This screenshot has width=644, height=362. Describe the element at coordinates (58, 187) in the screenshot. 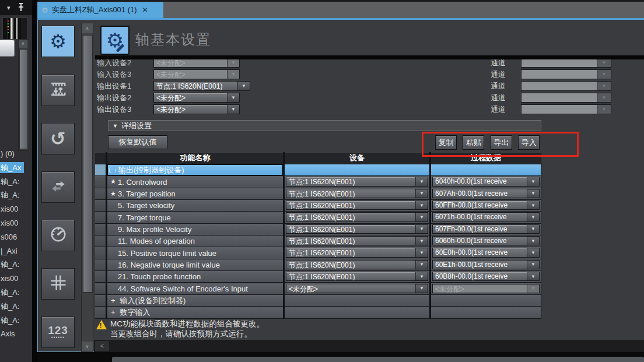

I see `sidebar-item-other-operation-settings` at that location.